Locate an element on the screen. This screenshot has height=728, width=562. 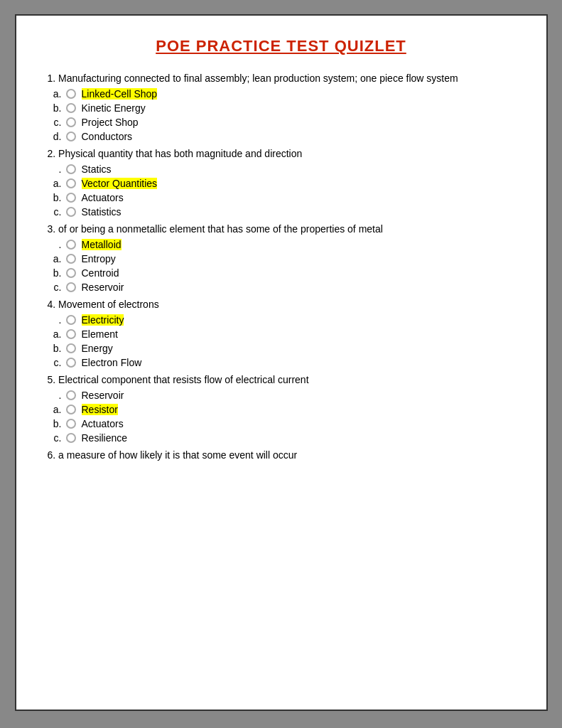
answer-text: Centroid is located at coordinates (101, 273).